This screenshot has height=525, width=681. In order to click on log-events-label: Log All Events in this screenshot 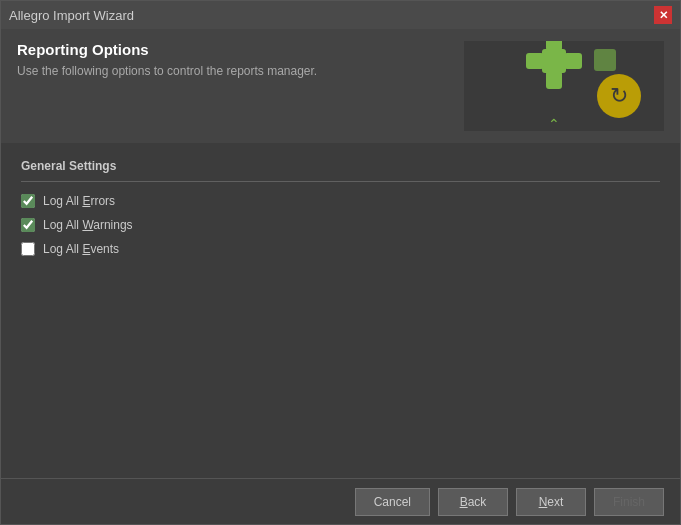, I will do `click(81, 249)`.